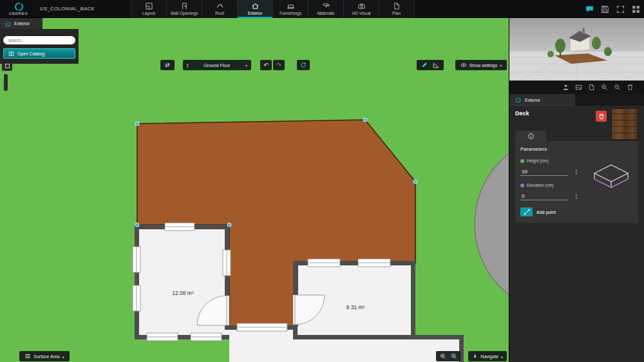 The image size is (644, 362). What do you see at coordinates (621, 9) in the screenshot?
I see `fullscreen-icon` at bounding box center [621, 9].